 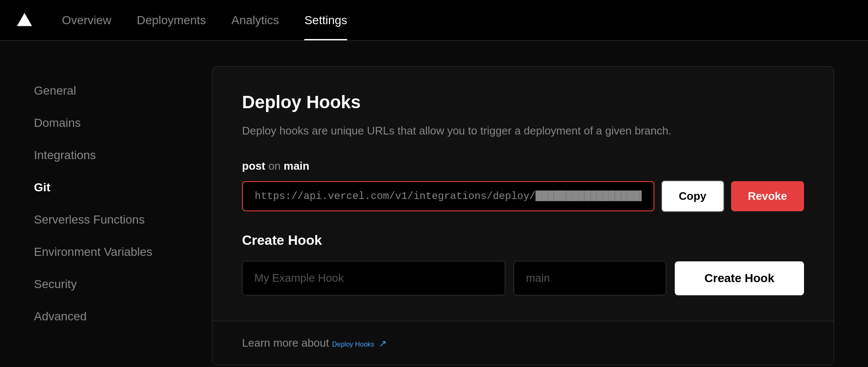 I want to click on nav-analytics: Analytics, so click(x=255, y=20).